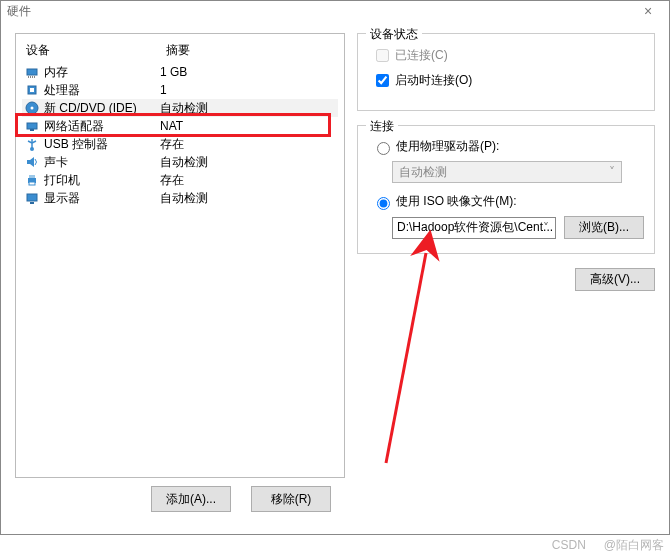  Describe the element at coordinates (608, 545) in the screenshot. I see `watermark: CSDN @陌白网客` at that location.